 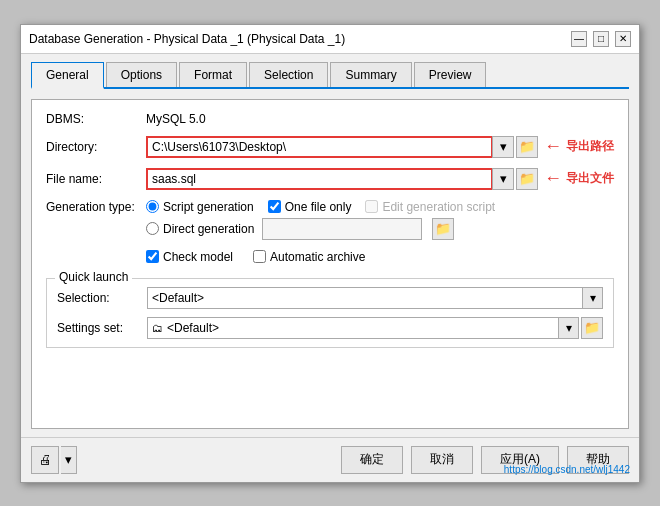 What do you see at coordinates (208, 207) in the screenshot?
I see `script-gen-label: Script generation` at bounding box center [208, 207].